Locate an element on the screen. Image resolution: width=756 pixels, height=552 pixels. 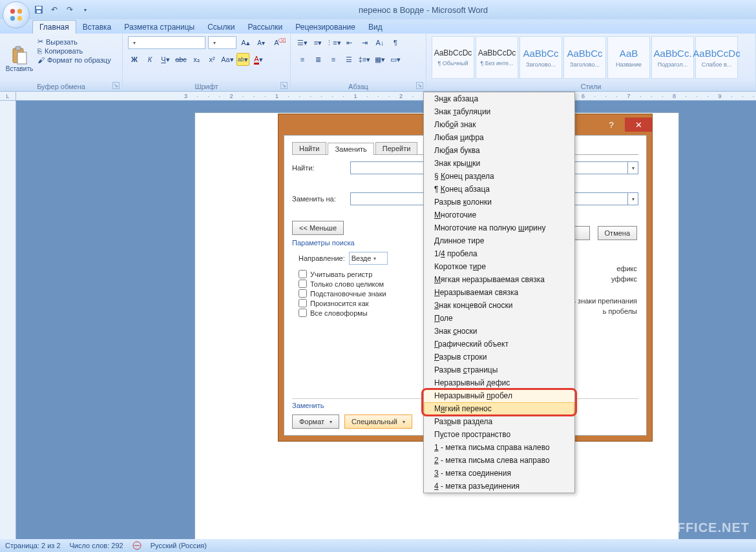
menu-item: 4 - метка разъединения is located at coordinates (499, 486).